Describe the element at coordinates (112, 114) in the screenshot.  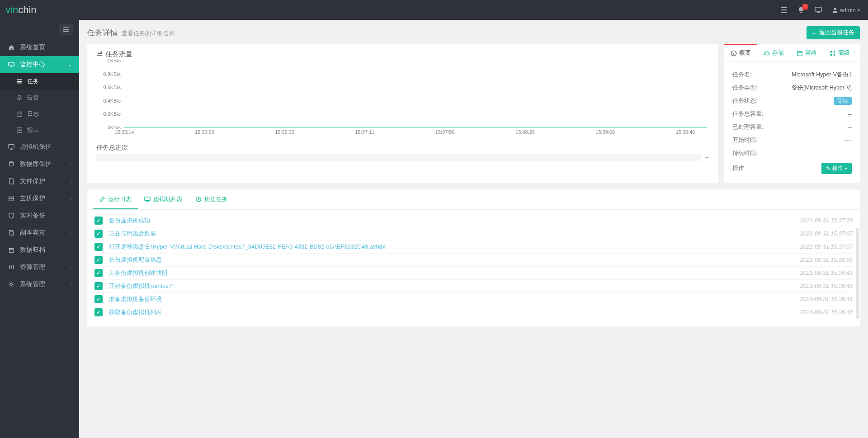
I see `y-tick: 0.2KB/s` at that location.